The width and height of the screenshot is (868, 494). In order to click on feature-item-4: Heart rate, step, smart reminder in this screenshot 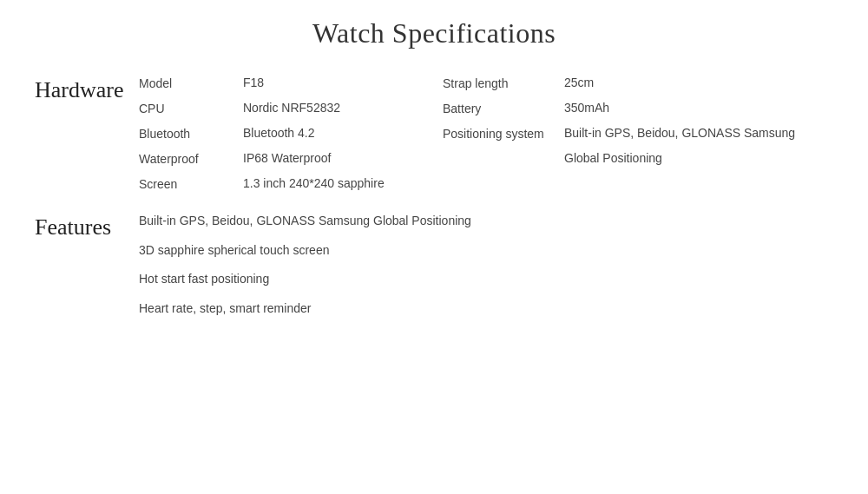, I will do `click(490, 309)`.